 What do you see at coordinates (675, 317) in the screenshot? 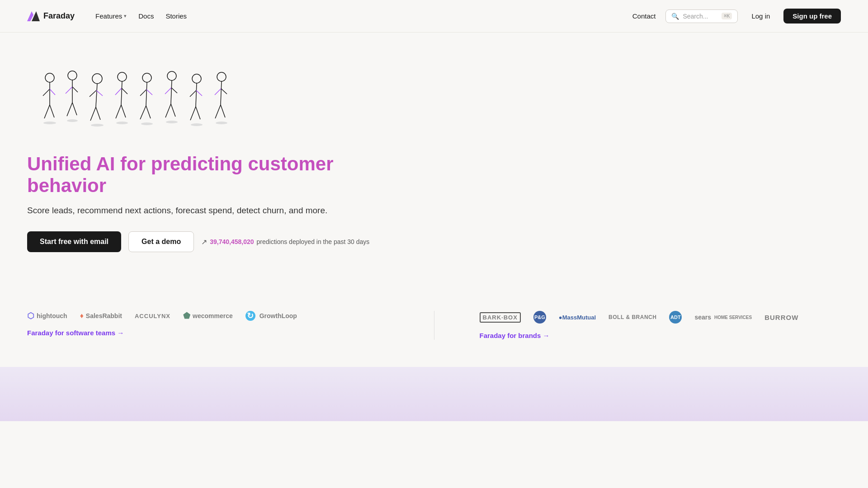
I see `adt-icon: ADT` at bounding box center [675, 317].